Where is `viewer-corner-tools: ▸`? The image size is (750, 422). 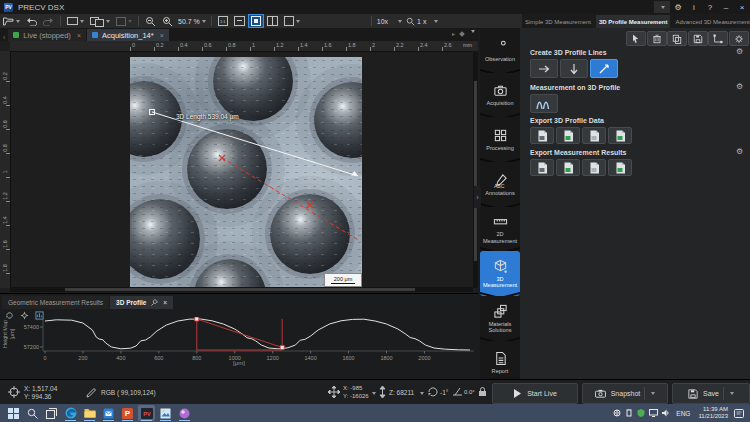
viewer-corner-tools: ▸ is located at coordinates (464, 34).